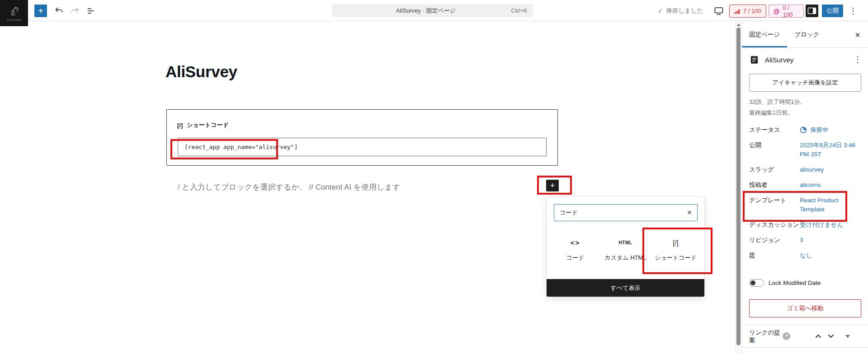 The width and height of the screenshot is (868, 354). What do you see at coordinates (552, 186) in the screenshot?
I see `inline-block-inserter-button: +` at bounding box center [552, 186].